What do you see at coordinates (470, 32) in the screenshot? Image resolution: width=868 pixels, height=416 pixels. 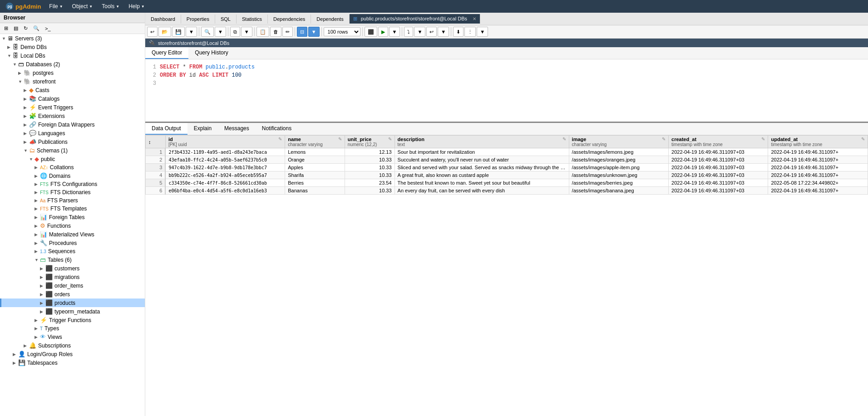 I see `toolbar-more: ⋮` at bounding box center [470, 32].